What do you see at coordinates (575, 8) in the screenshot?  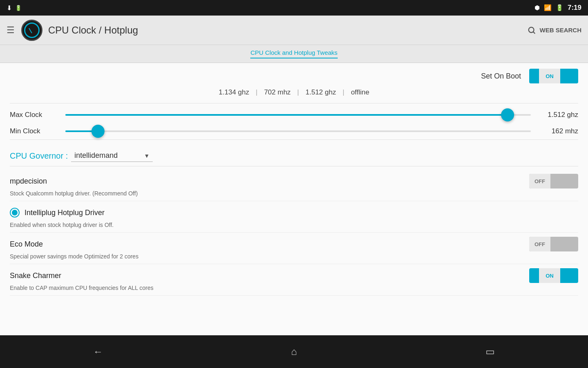 I see `status-time: 7:19` at bounding box center [575, 8].